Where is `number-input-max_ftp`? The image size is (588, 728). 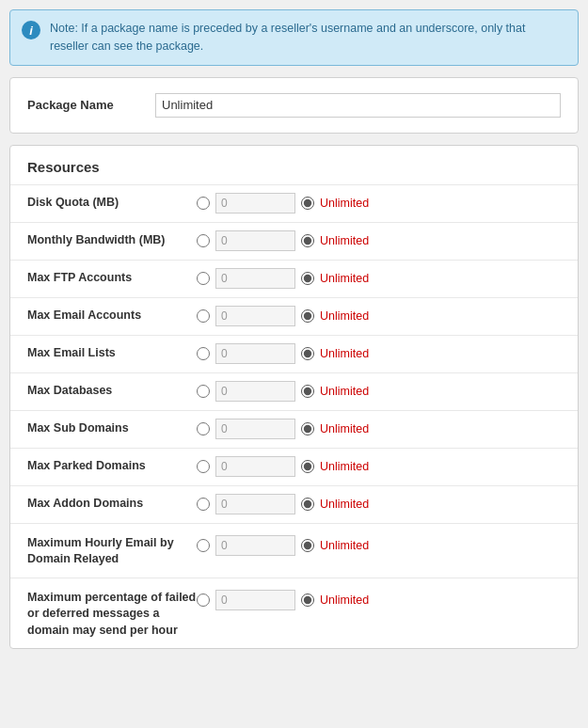
number-input-max_ftp is located at coordinates (256, 278).